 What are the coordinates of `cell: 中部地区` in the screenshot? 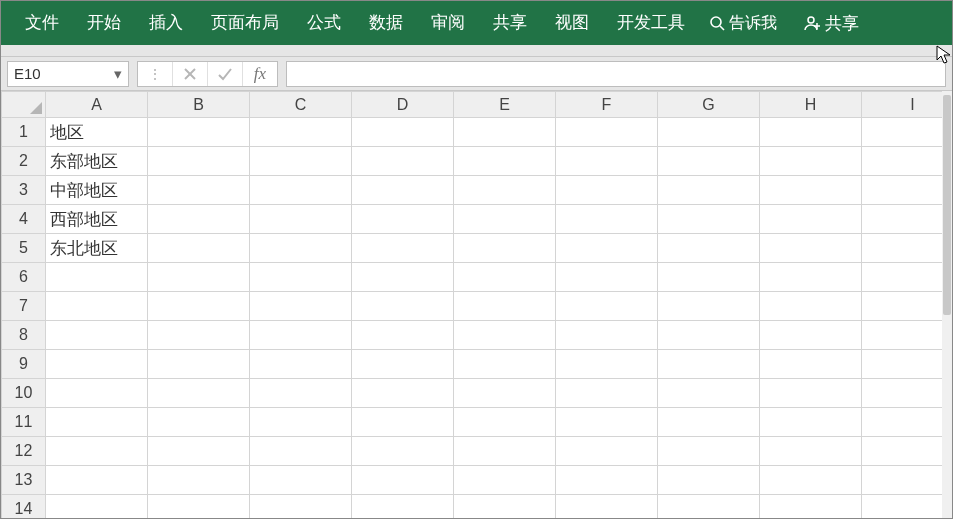 It's located at (97, 190).